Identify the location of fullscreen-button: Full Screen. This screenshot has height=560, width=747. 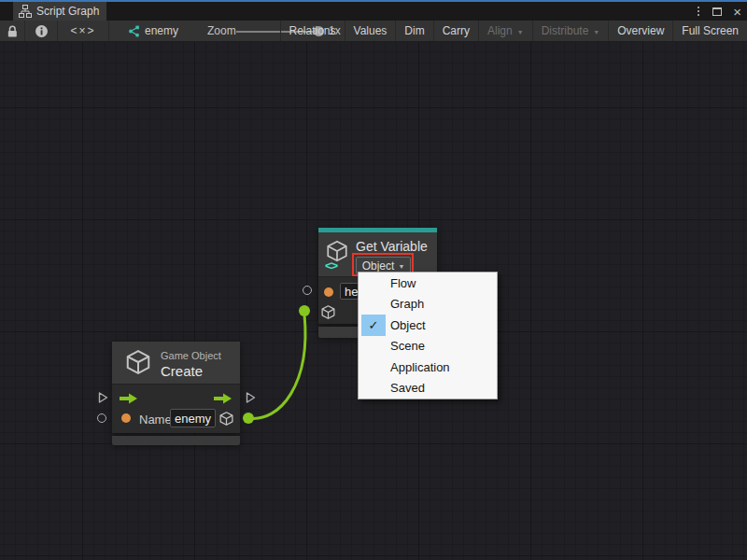
(710, 31).